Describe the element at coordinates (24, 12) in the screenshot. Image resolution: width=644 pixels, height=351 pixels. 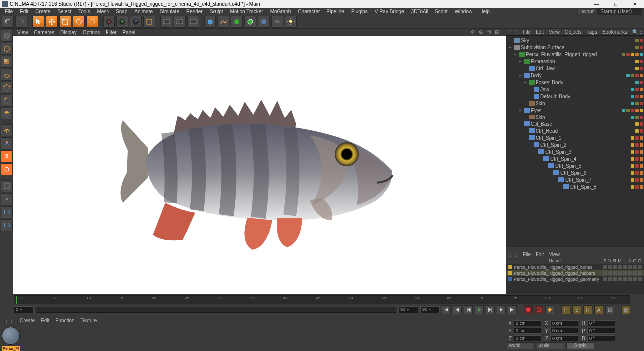
I see `menu-edit: Edit` at that location.